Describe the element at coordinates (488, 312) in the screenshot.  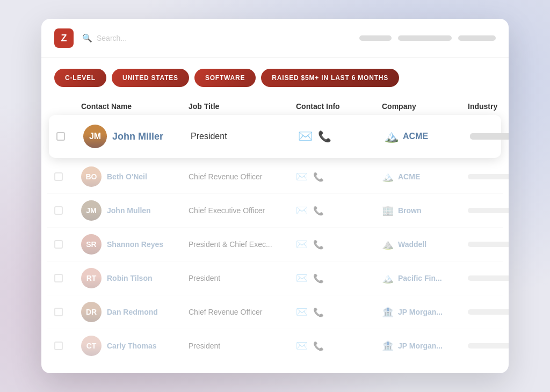
I see `industry-cell-dan` at that location.